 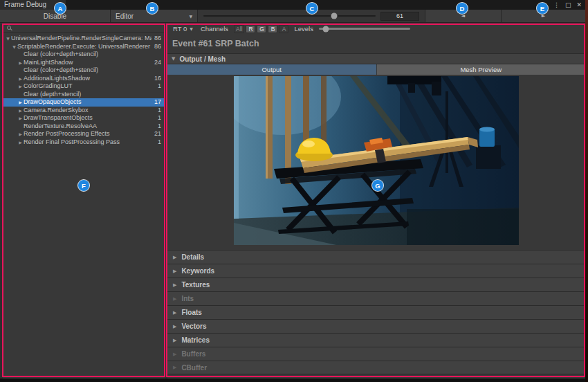 What do you see at coordinates (180, 29) in the screenshot?
I see `render-target-label: RT 0` at bounding box center [180, 29].